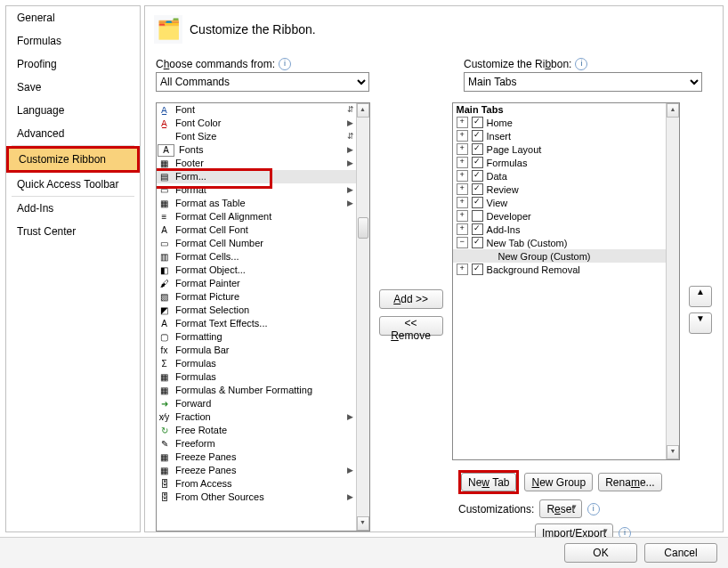 The width and height of the screenshot is (728, 568). Describe the element at coordinates (566, 162) in the screenshot. I see `tree-node: +✓Formulas` at that location.